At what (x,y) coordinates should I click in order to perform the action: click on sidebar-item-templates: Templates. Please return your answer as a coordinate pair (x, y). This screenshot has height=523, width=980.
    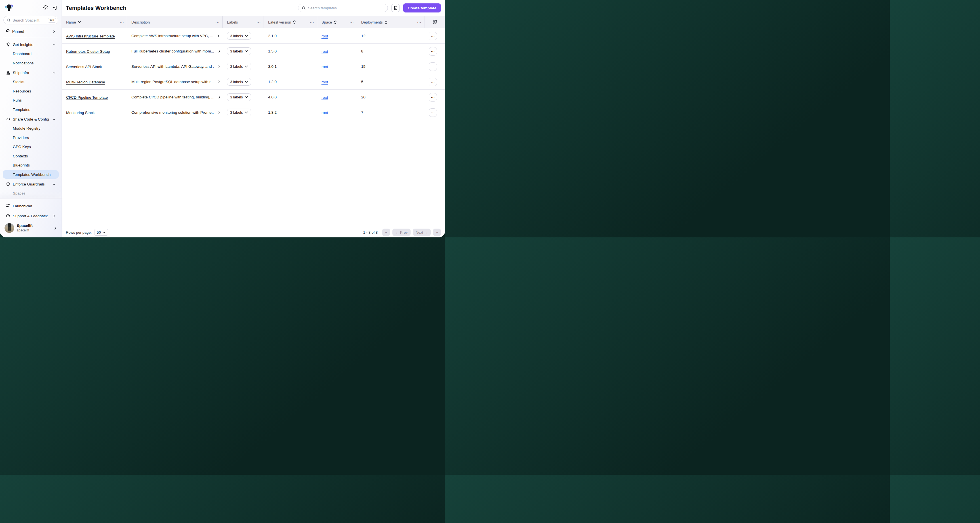
    Looking at the image, I should click on (30, 110).